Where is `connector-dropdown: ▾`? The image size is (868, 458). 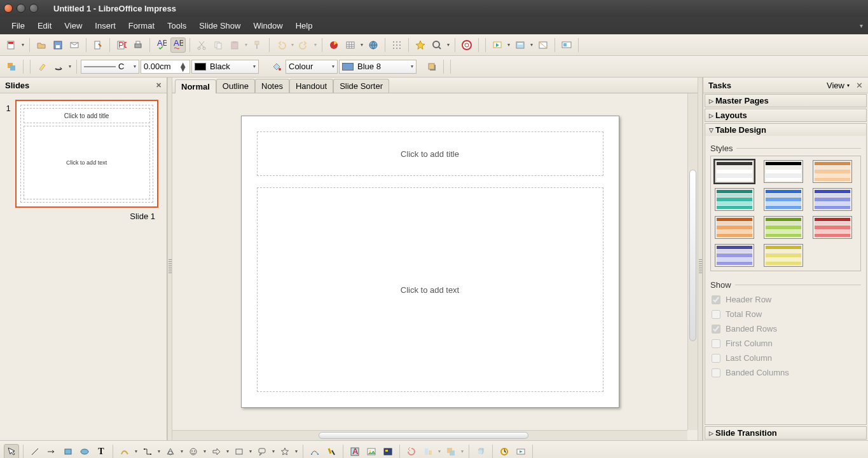 connector-dropdown: ▾ is located at coordinates (159, 451).